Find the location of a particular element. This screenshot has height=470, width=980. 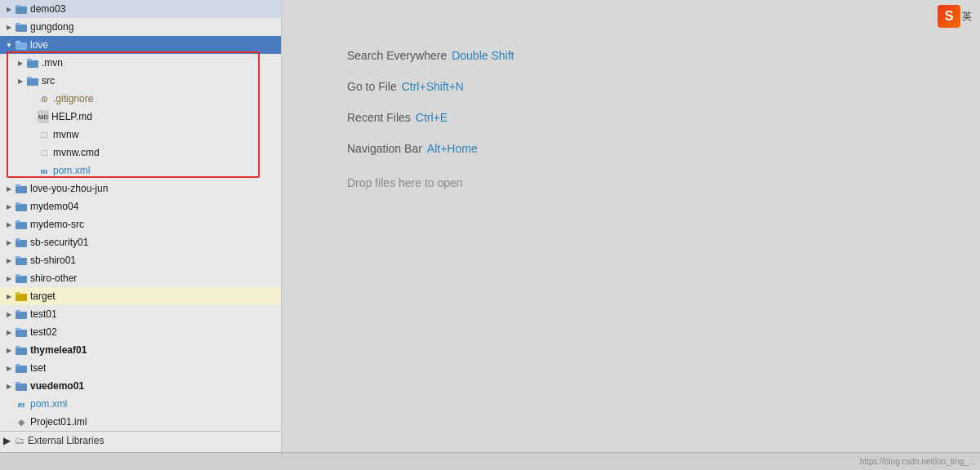

tree-item-pomxml-root: m pom.xml is located at coordinates (140, 404).